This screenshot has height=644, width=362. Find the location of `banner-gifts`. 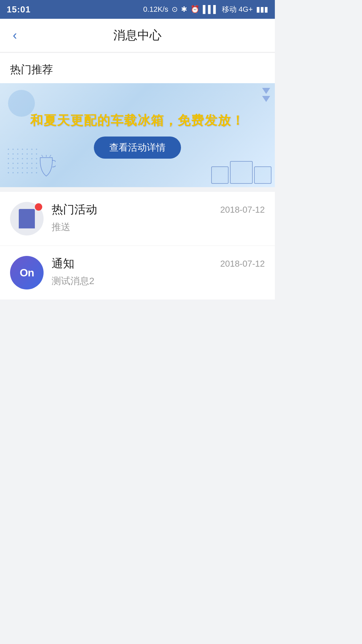

banner-gifts is located at coordinates (241, 172).